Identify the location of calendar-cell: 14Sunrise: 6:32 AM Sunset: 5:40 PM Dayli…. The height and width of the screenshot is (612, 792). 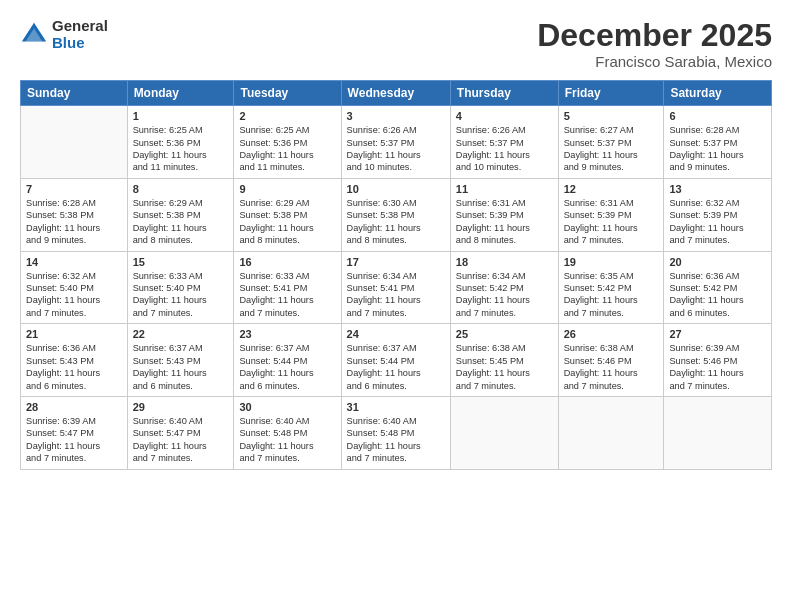
(74, 288).